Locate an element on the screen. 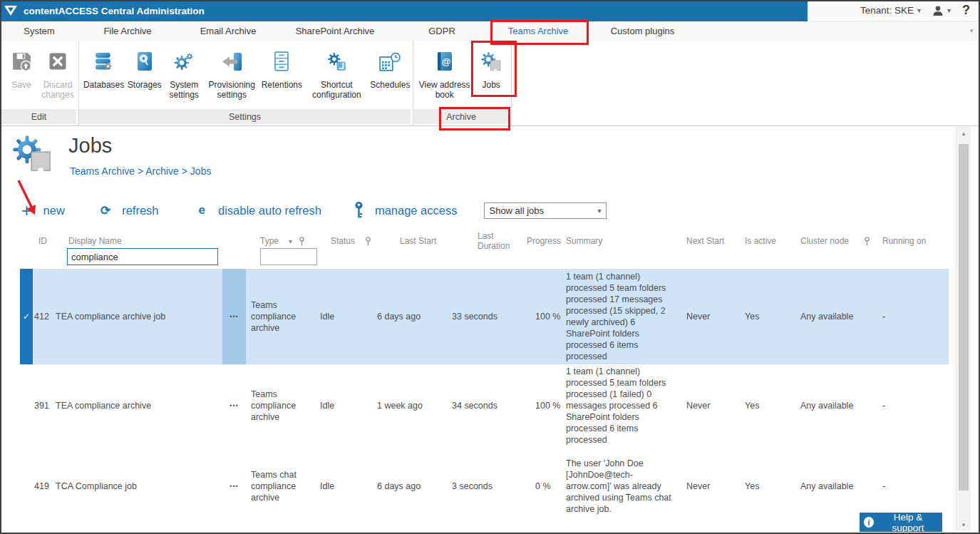 This screenshot has width=980, height=534. manage-access-button: manage access is located at coordinates (416, 211).